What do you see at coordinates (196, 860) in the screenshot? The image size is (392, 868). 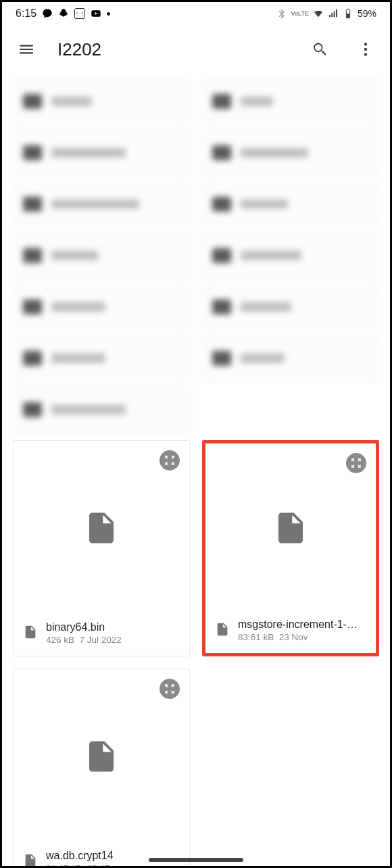 I see `nav-handle` at bounding box center [196, 860].